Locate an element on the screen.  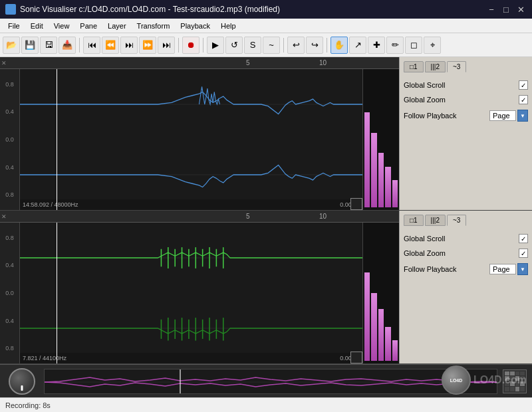
meter-bar-2e is located at coordinates (395, 351).